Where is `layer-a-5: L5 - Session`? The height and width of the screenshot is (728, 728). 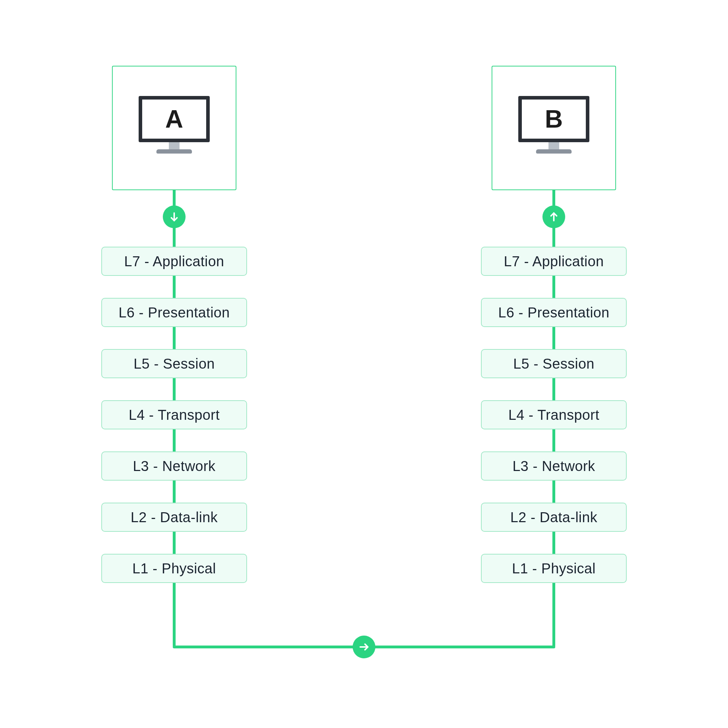 layer-a-5: L5 - Session is located at coordinates (174, 364).